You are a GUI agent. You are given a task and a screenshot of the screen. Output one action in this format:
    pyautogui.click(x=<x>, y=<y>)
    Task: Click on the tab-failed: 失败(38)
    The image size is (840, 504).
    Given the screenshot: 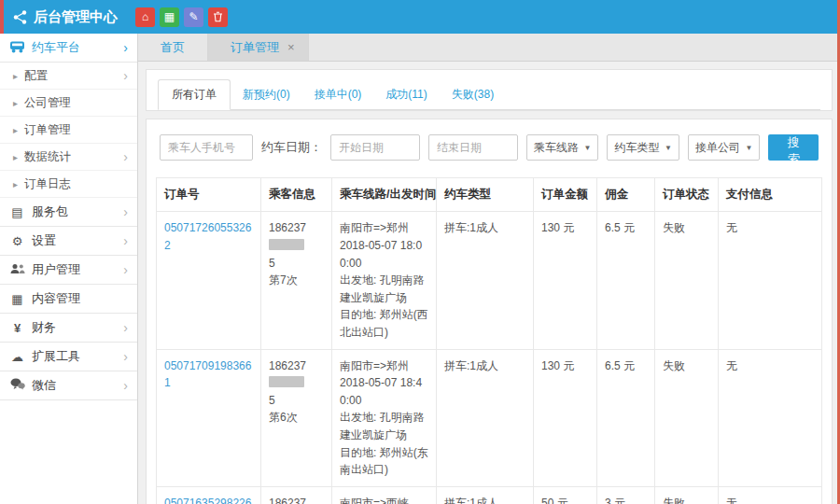 What is the action you would take?
    pyautogui.click(x=472, y=95)
    